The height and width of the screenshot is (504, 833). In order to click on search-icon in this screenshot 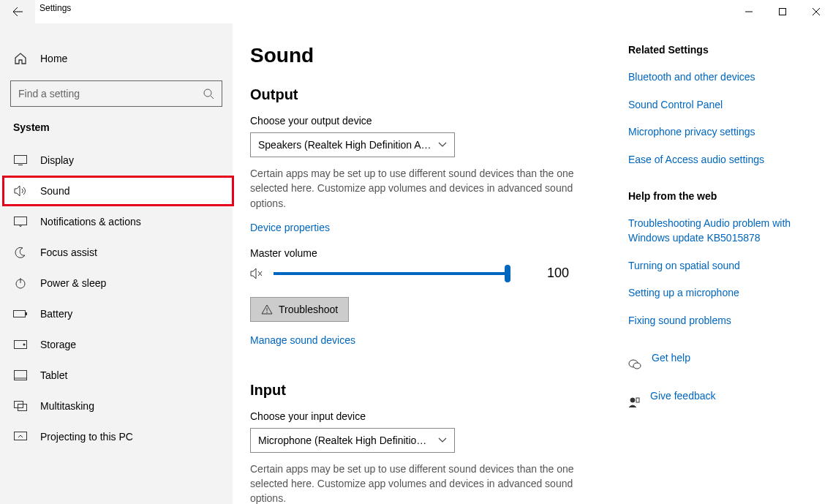, I will do `click(208, 94)`.